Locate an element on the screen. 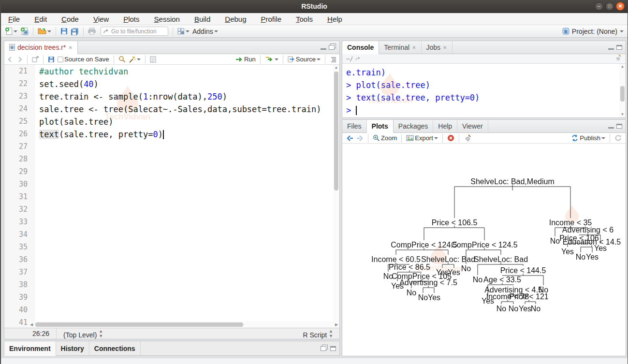 The height and width of the screenshot is (364, 628). tab-history: History is located at coordinates (73, 348).